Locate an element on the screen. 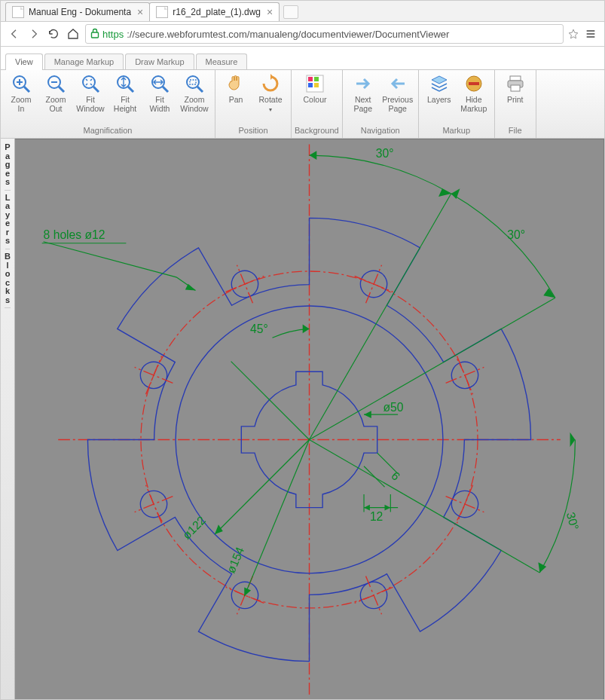 Image resolution: width=605 pixels, height=700 pixels. next-page-button: NextPage is located at coordinates (363, 93).